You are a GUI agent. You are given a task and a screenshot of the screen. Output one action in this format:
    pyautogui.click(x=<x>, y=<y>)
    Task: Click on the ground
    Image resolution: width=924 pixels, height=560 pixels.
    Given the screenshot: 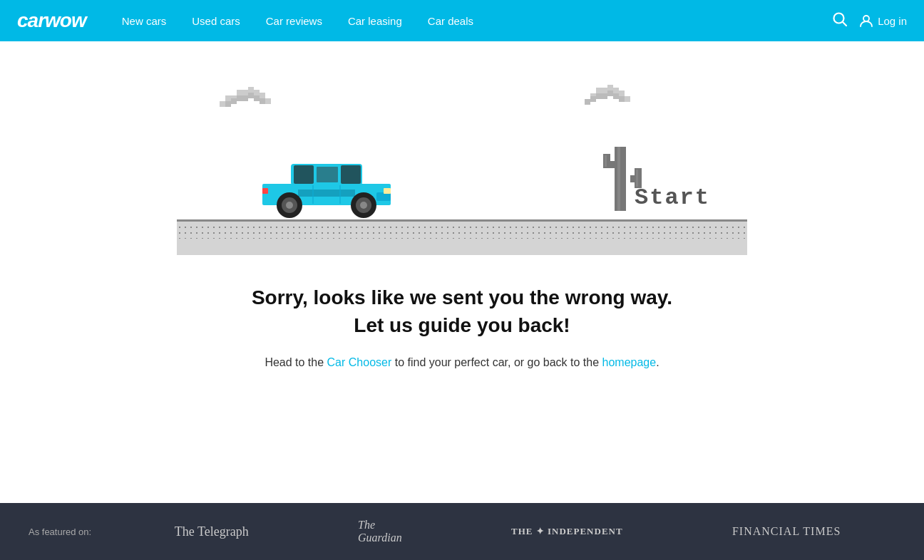 What is the action you would take?
    pyautogui.click(x=462, y=237)
    